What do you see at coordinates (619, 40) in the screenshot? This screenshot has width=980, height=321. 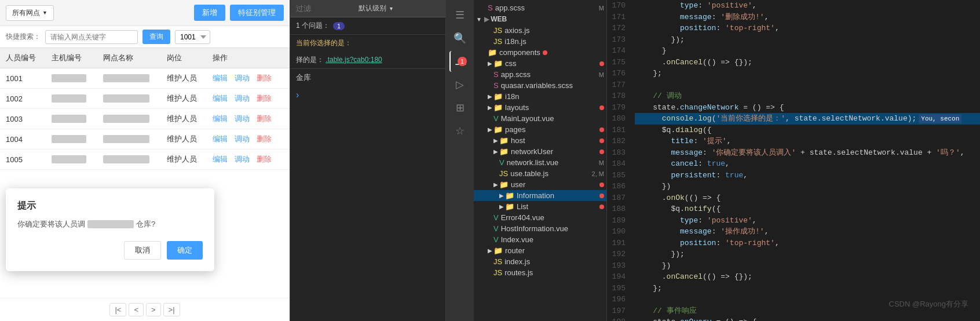 I see `line-number: 173` at bounding box center [619, 40].